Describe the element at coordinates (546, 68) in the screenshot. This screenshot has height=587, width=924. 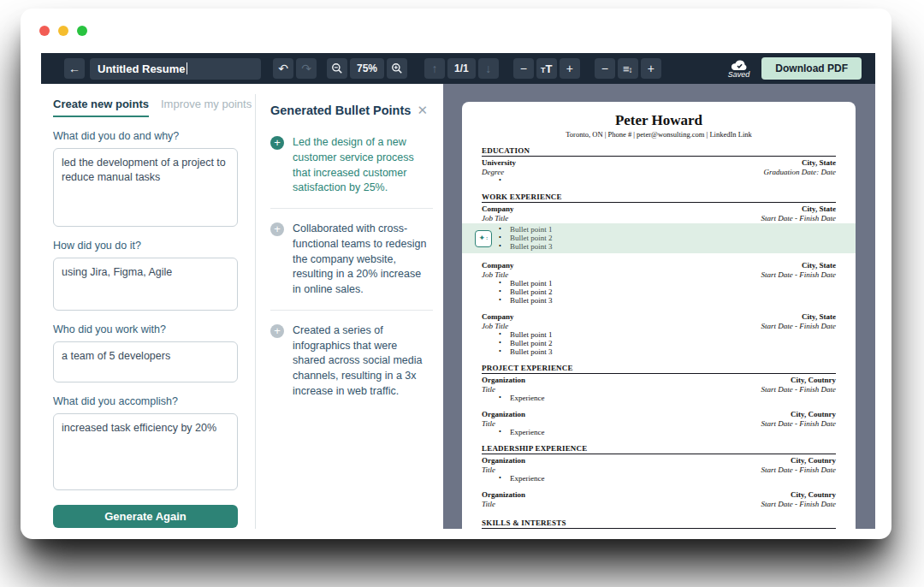
I see `font-size-icon: TT` at that location.